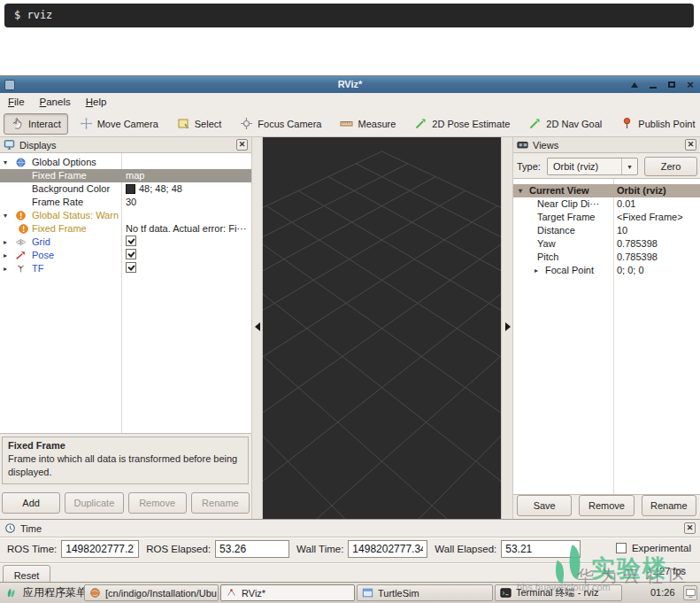 The height and width of the screenshot is (603, 700). Describe the element at coordinates (559, 191) in the screenshot. I see `property-name: Current View` at that location.